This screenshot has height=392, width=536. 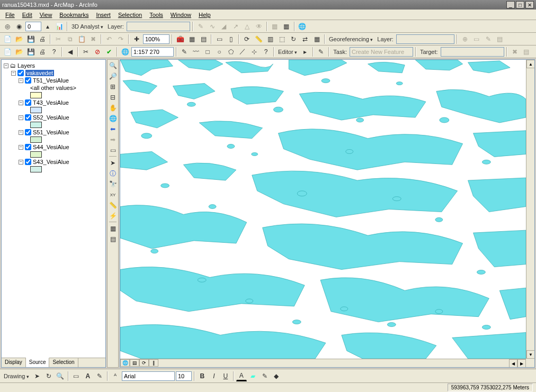 What do you see at coordinates (242, 376) in the screenshot?
I see `font-color-icon: A` at bounding box center [242, 376].